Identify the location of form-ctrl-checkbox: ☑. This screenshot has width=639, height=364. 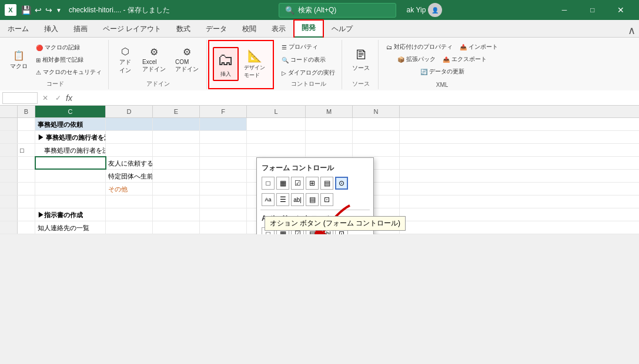
(297, 183).